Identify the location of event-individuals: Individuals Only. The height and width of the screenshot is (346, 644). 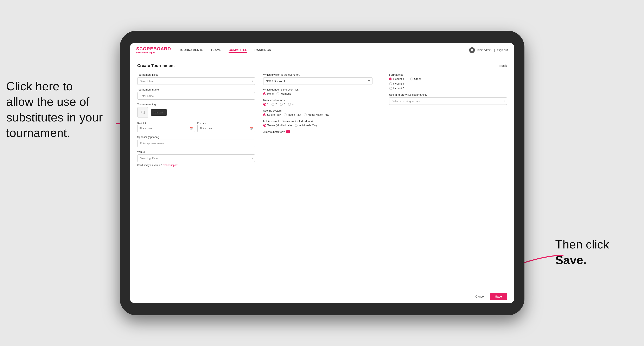
(306, 125).